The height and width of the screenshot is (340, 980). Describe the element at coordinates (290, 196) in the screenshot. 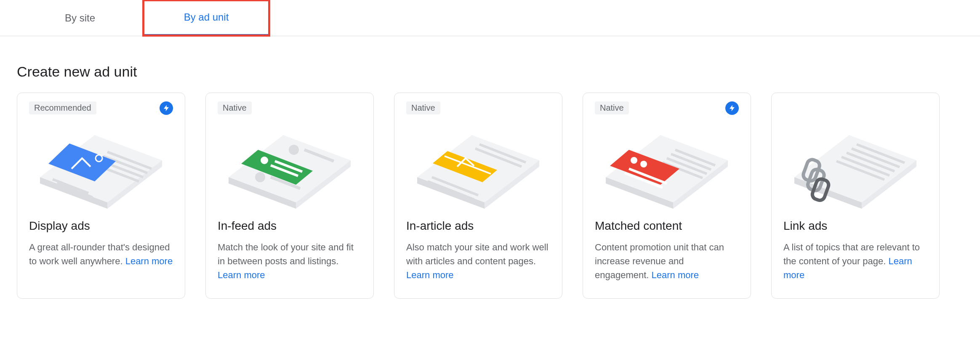

I see `card-in-feed-ads: Native` at that location.